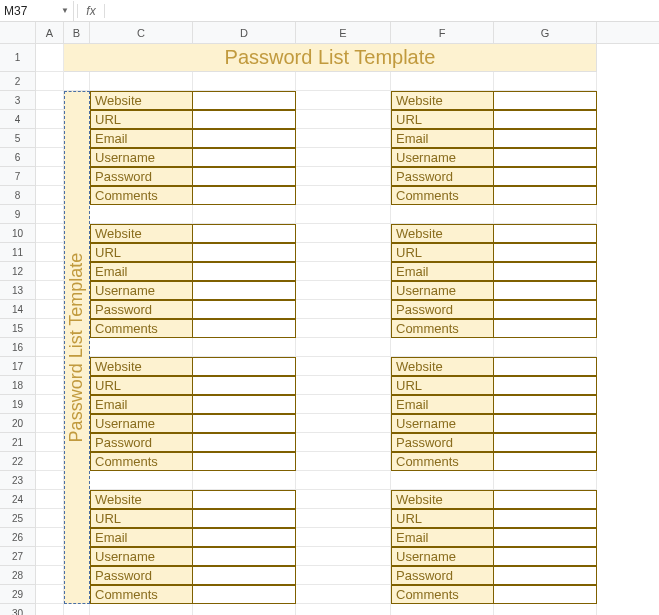  I want to click on row-header: 24, so click(18, 500).